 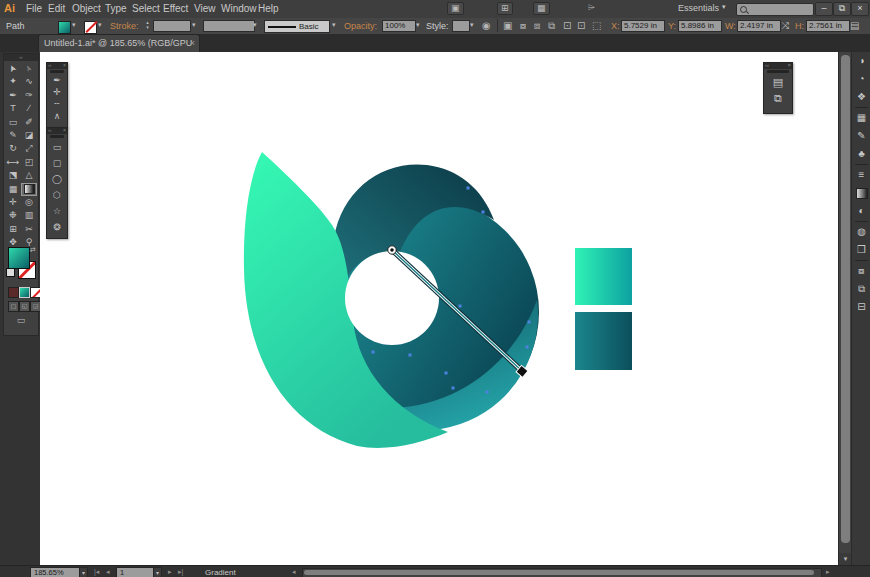 What do you see at coordinates (562, 572) in the screenshot?
I see `horizontal-scrollbar` at bounding box center [562, 572].